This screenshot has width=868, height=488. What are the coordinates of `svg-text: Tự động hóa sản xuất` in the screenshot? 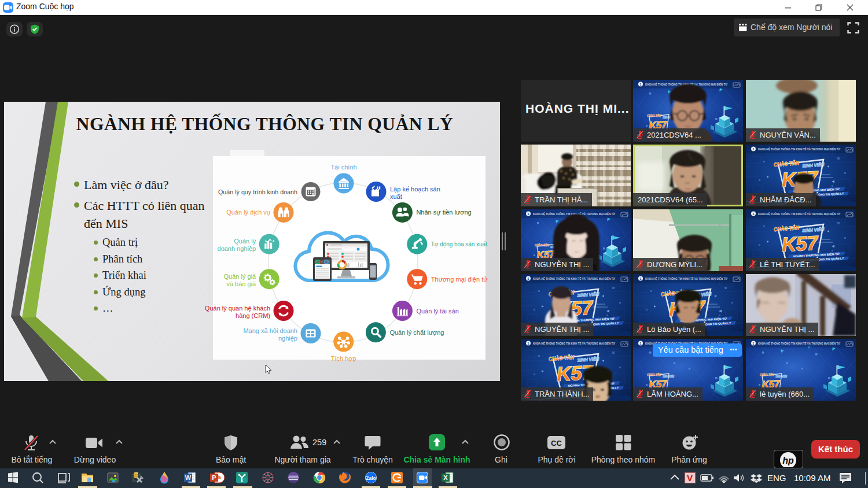 It's located at (459, 244).